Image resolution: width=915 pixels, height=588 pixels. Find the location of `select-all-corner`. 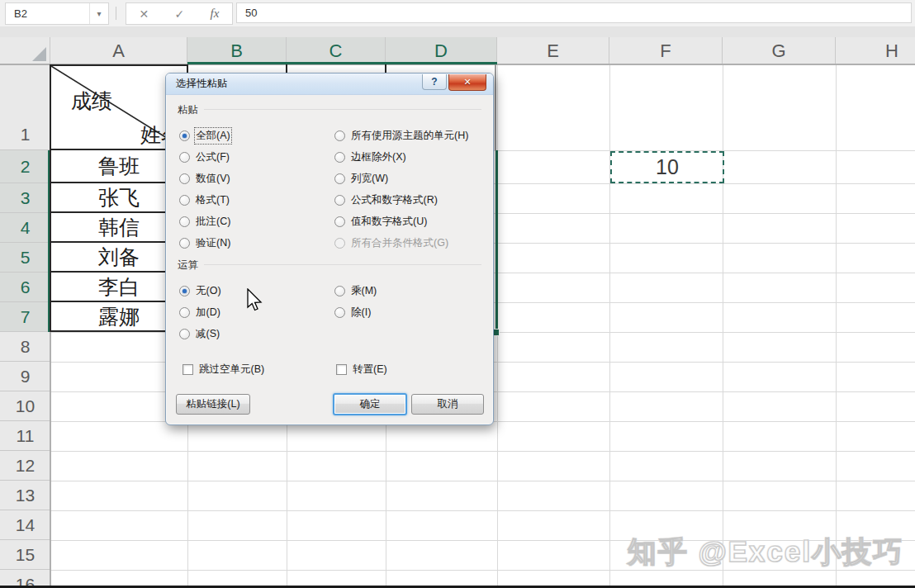

select-all-corner is located at coordinates (25, 51).